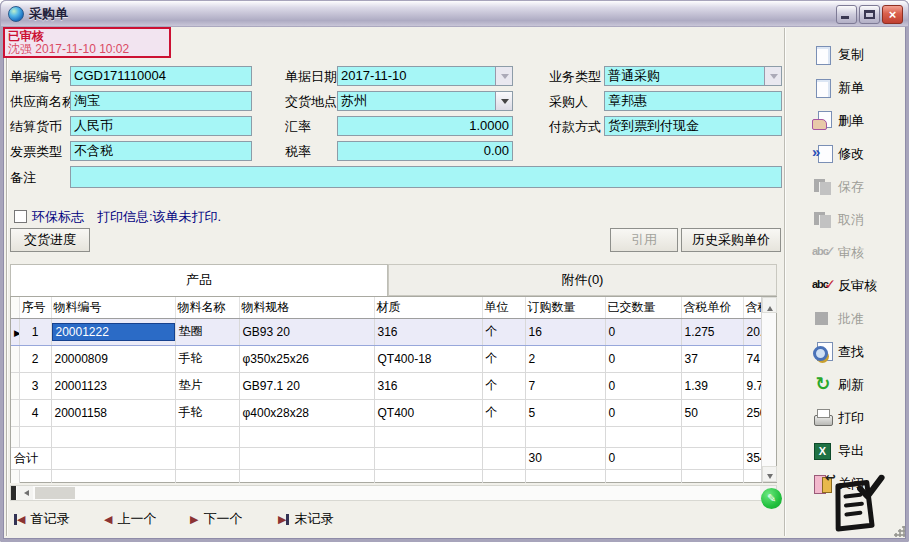 This screenshot has width=909, height=542. I want to click on nav-label: 下一个, so click(222, 519).